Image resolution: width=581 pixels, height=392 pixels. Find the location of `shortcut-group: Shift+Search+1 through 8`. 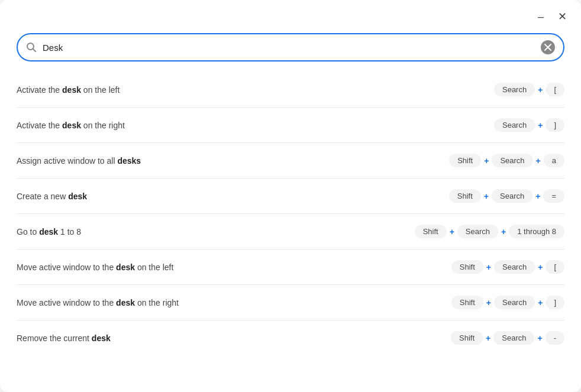

shortcut-group: Shift+Search+1 through 8 is located at coordinates (490, 232).